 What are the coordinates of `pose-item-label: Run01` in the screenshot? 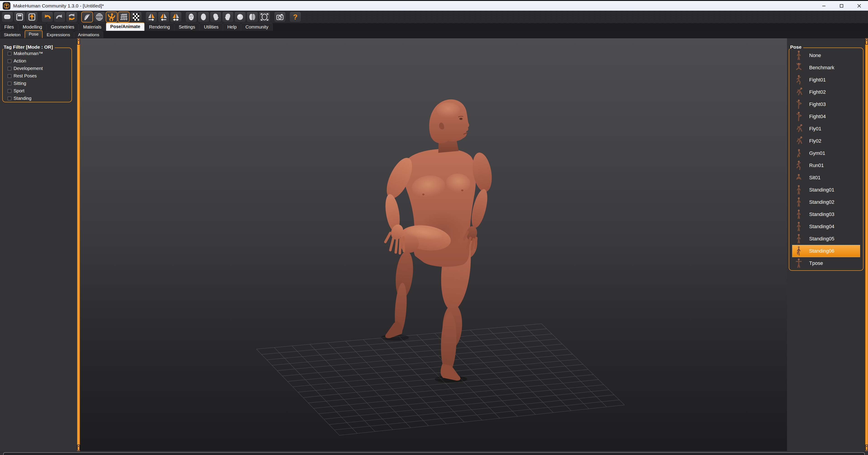 It's located at (816, 165).